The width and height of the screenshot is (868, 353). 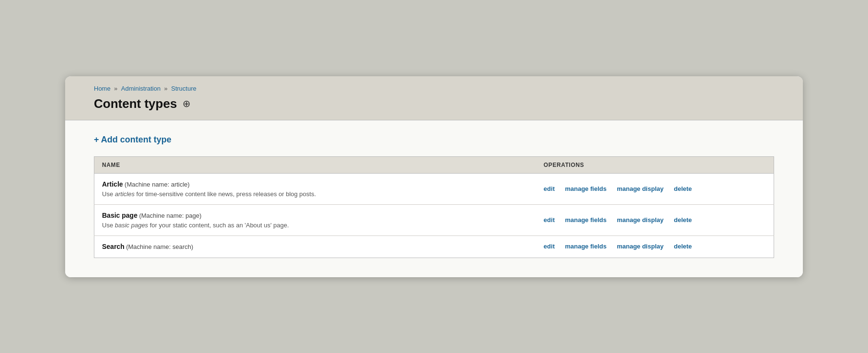 I want to click on page-title: Content types, so click(x=135, y=104).